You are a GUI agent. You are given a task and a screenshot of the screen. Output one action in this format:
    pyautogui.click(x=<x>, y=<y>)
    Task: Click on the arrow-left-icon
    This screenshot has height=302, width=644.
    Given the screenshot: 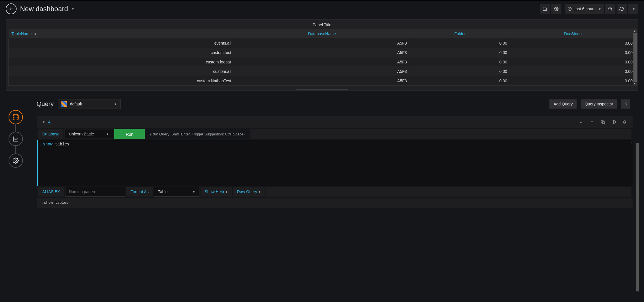 What is the action you would take?
    pyautogui.click(x=11, y=9)
    